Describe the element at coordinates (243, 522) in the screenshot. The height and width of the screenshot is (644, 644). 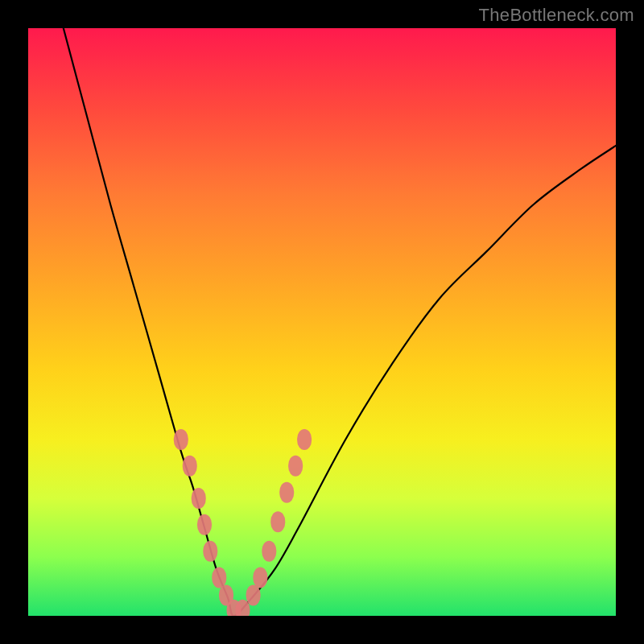
I see `highlight-dots` at that location.